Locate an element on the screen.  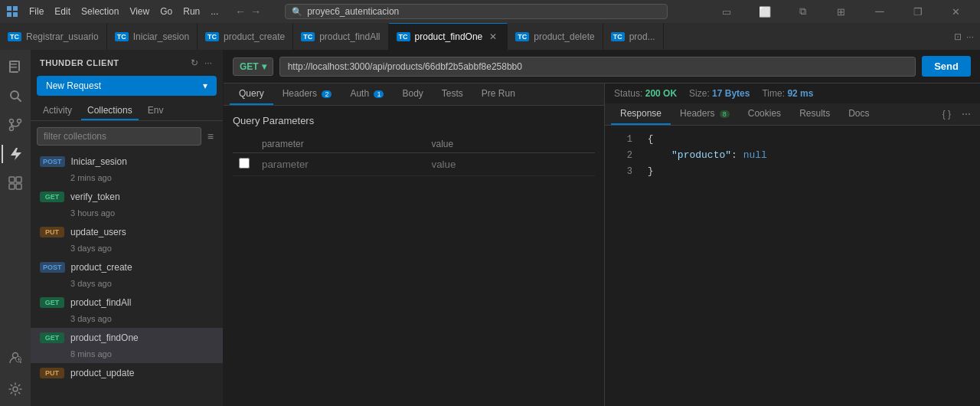
param-checkbox is located at coordinates (244, 163).